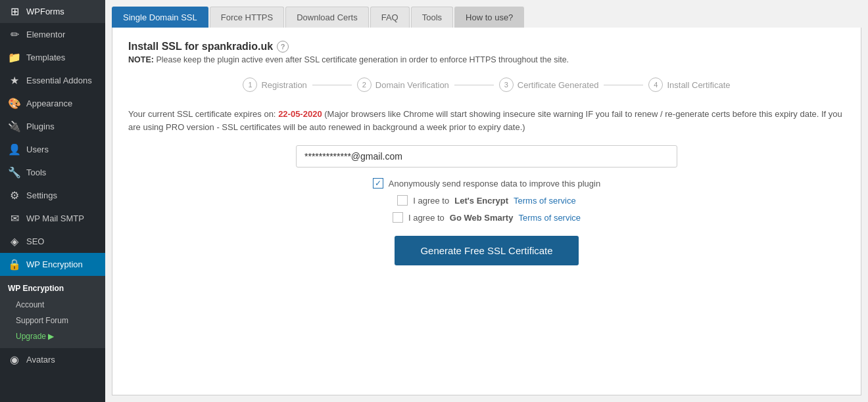  I want to click on wp-encryption-icon: 🔒, so click(14, 264).